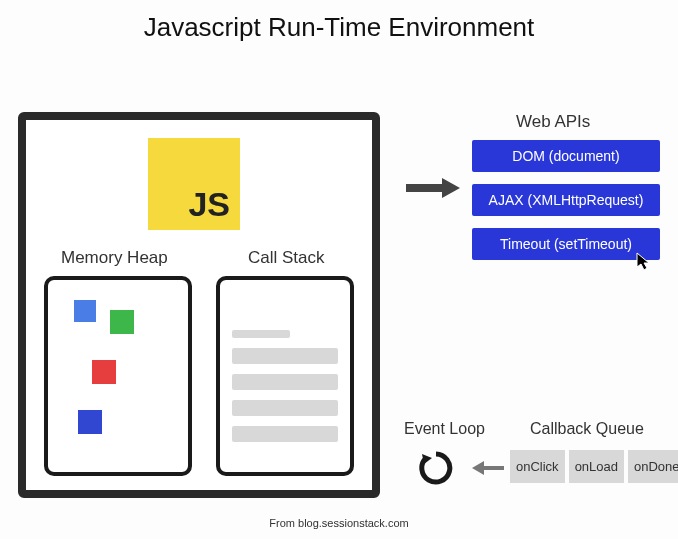 The image size is (678, 539). I want to click on attribution-text: From blog.sessionstack.com, so click(339, 523).